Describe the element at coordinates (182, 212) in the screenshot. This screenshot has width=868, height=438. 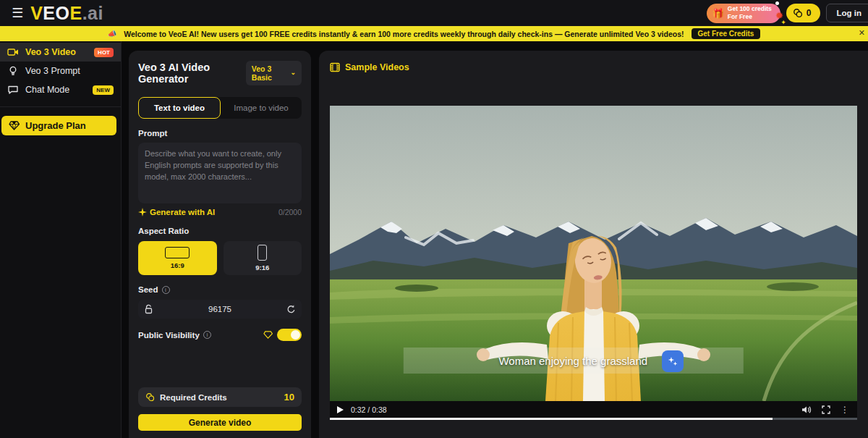
I see `generate-with-ai-label: Generate with AI` at that location.